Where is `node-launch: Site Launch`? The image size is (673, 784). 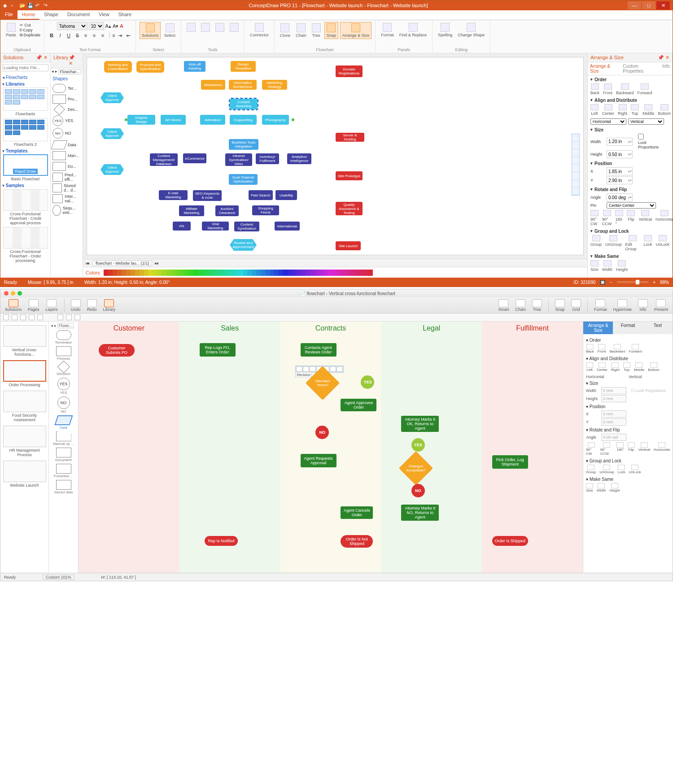
node-launch: Site Launch is located at coordinates (348, 246).